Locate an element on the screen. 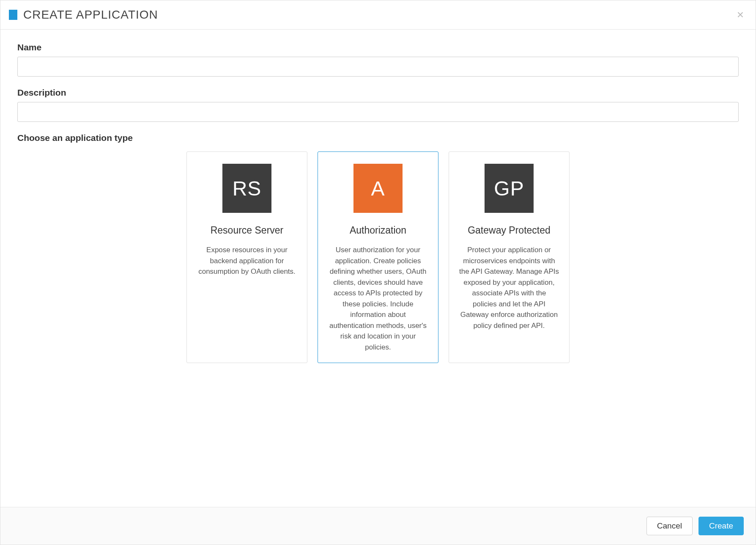 Image resolution: width=756 pixels, height=545 pixels. gateway-protected-icon-text: GP is located at coordinates (509, 189).